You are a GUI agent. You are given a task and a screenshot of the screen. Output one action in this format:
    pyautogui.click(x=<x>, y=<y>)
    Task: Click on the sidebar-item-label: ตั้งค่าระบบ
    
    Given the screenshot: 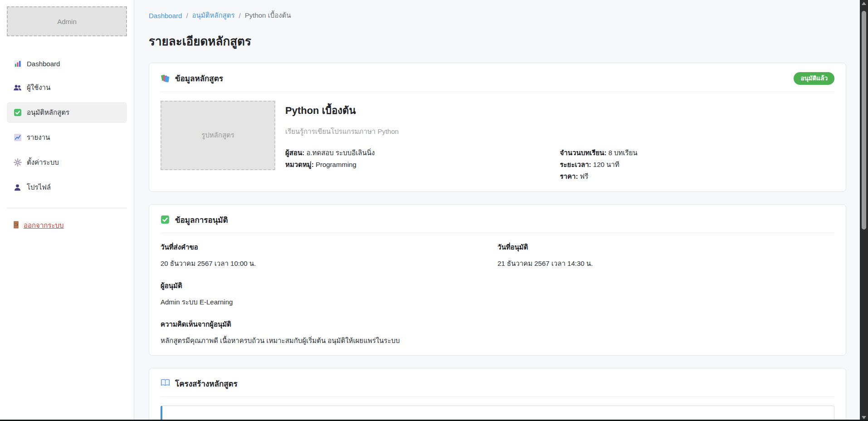 What is the action you would take?
    pyautogui.click(x=43, y=162)
    